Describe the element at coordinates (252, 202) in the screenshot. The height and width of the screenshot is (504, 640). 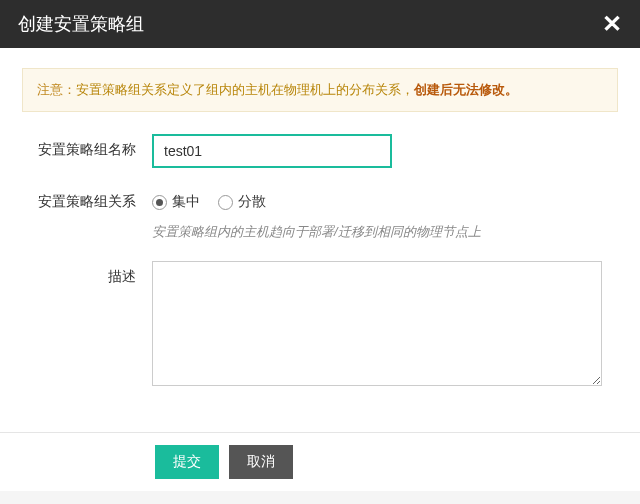
I see `radio-label: 分散` at that location.